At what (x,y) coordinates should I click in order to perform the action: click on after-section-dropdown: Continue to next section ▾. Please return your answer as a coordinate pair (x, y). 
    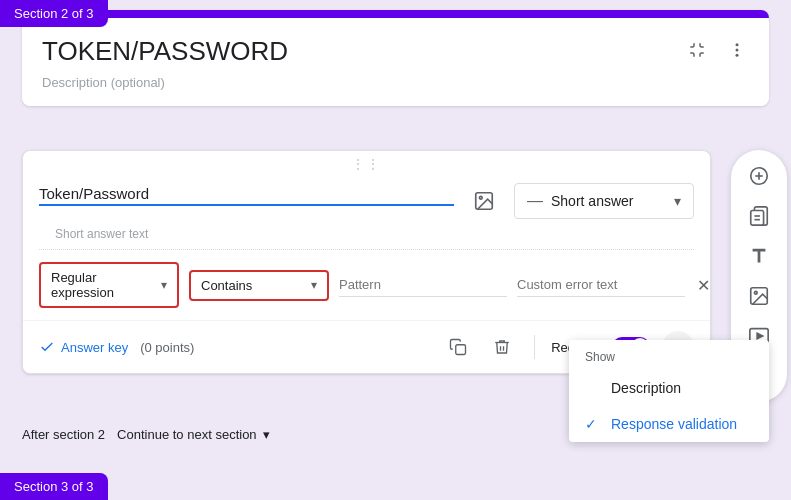
    Looking at the image, I should click on (193, 434).